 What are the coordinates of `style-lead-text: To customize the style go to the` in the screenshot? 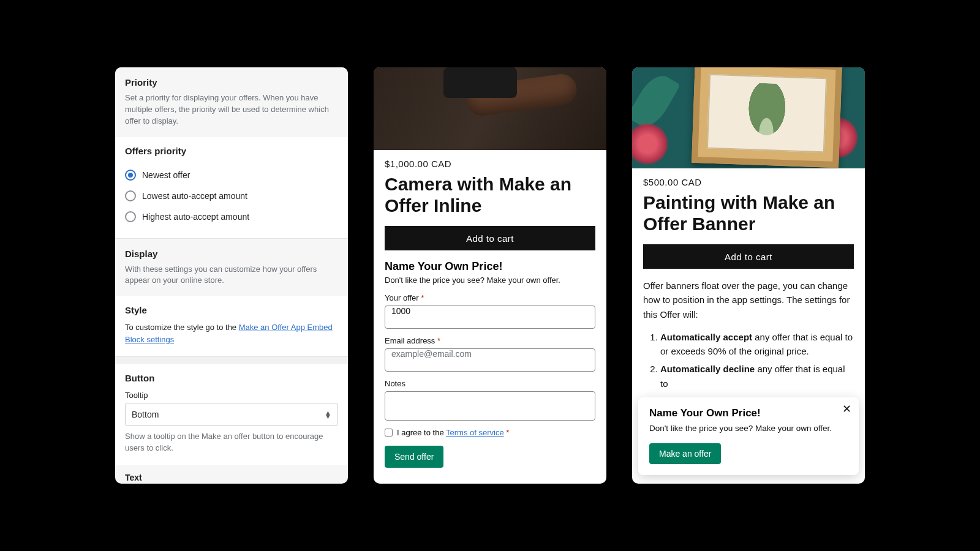 It's located at (182, 327).